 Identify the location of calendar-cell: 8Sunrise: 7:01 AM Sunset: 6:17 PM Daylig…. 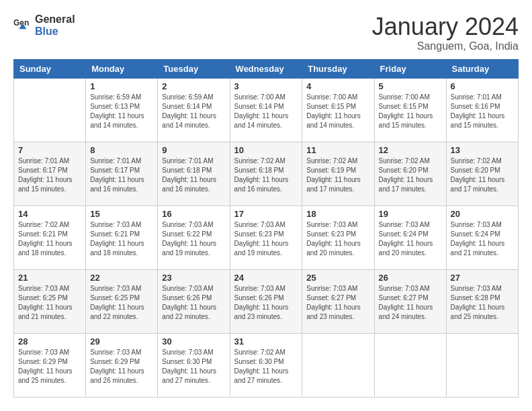
(122, 173).